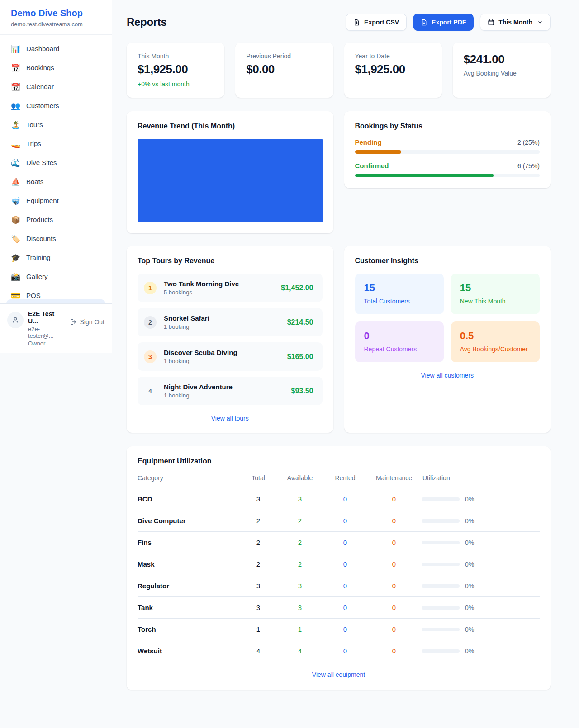  Describe the element at coordinates (47, 317) in the screenshot. I see `user-name: E2E Test U...` at that location.